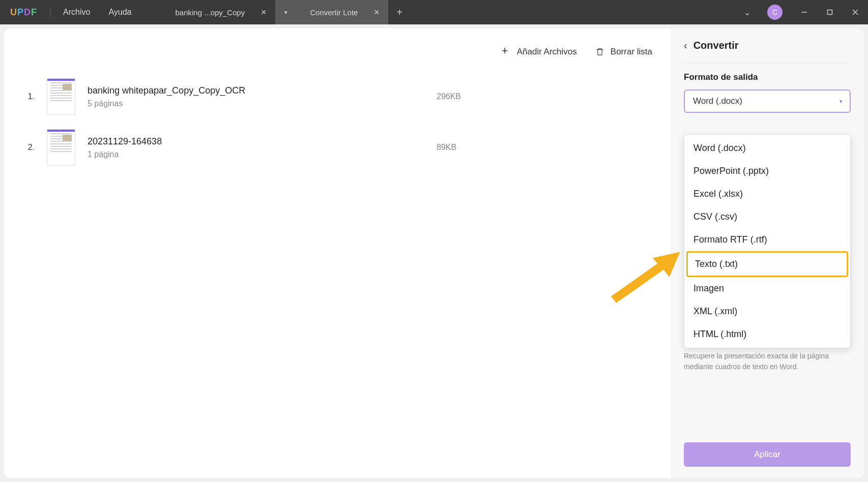 The image size is (868, 482). What do you see at coordinates (210, 12) in the screenshot?
I see `tab-label: banking ...opy_Copy` at bounding box center [210, 12].